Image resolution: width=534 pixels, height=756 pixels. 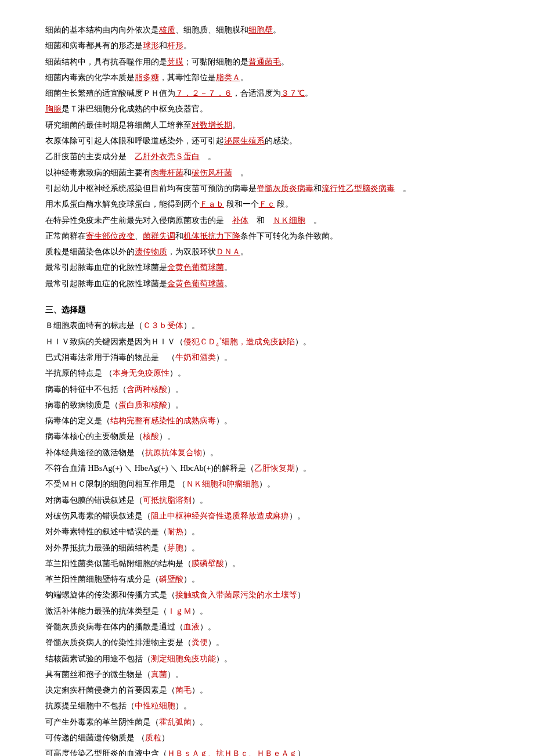 I want to click on text-segment: 钩端螺旋体的传染源和传播方式是（, so click(x=110, y=595).